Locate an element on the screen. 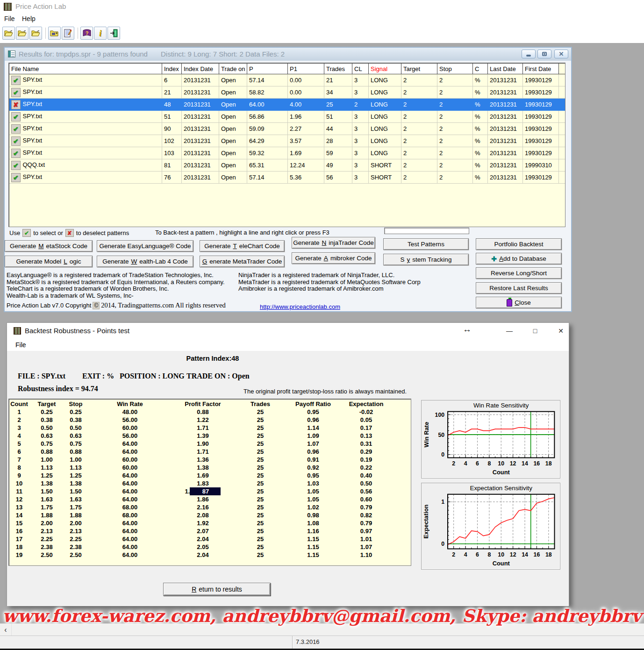  column-header-index-date: Index Date is located at coordinates (200, 69).